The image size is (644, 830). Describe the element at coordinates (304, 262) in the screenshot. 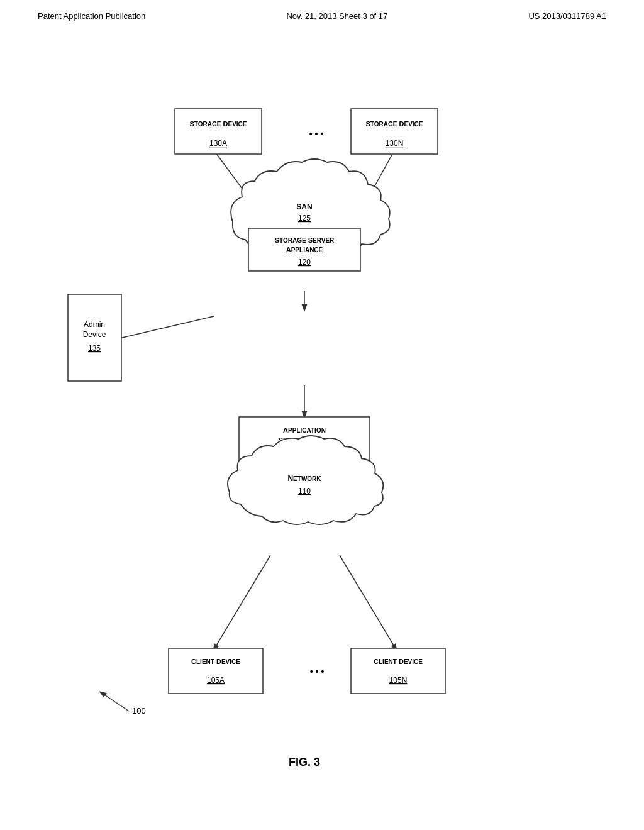

I see `svg-text: 120` at that location.